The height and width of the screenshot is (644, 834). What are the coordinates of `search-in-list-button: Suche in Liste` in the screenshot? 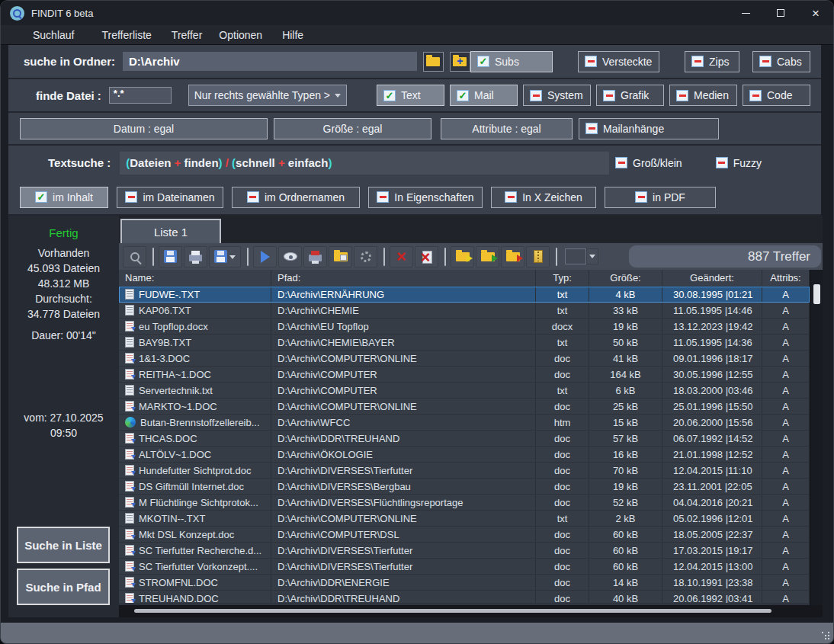 It's located at (63, 545).